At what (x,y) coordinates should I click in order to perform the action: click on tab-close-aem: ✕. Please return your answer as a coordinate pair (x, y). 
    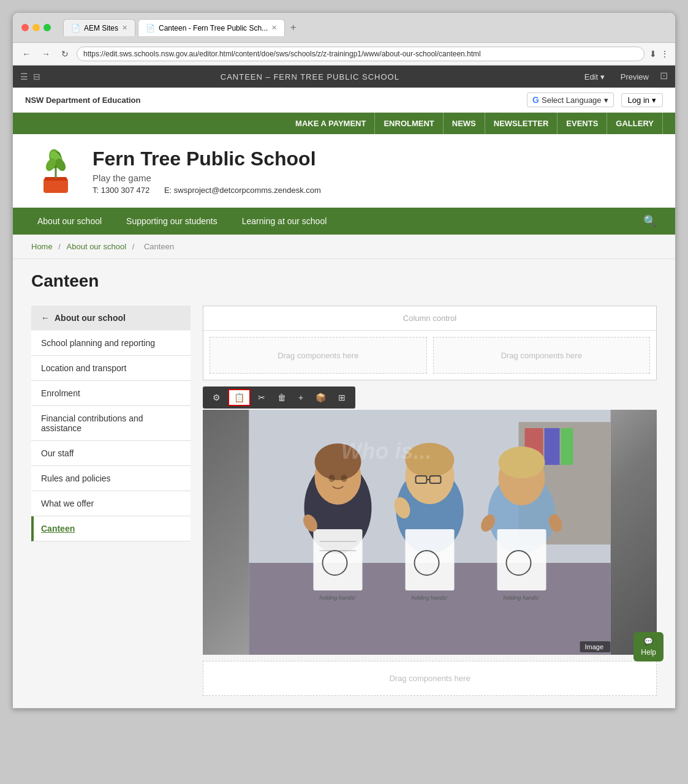
    Looking at the image, I should click on (125, 28).